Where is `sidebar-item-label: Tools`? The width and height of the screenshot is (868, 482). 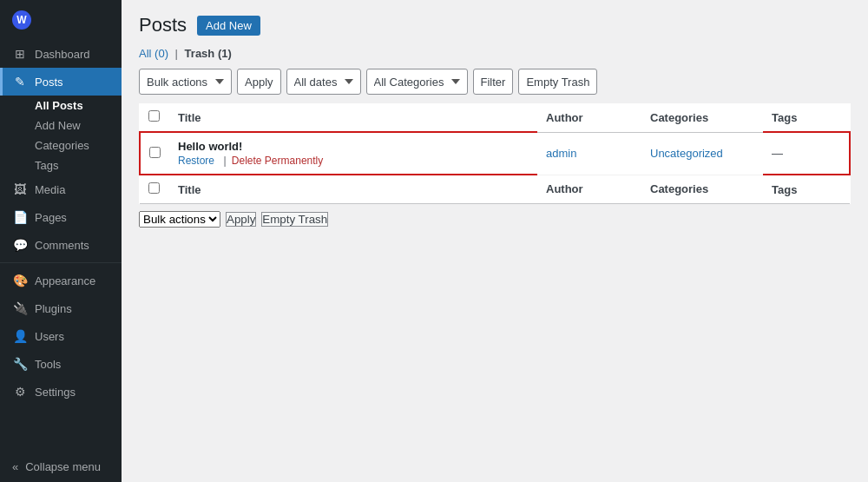 sidebar-item-label: Tools is located at coordinates (48, 365).